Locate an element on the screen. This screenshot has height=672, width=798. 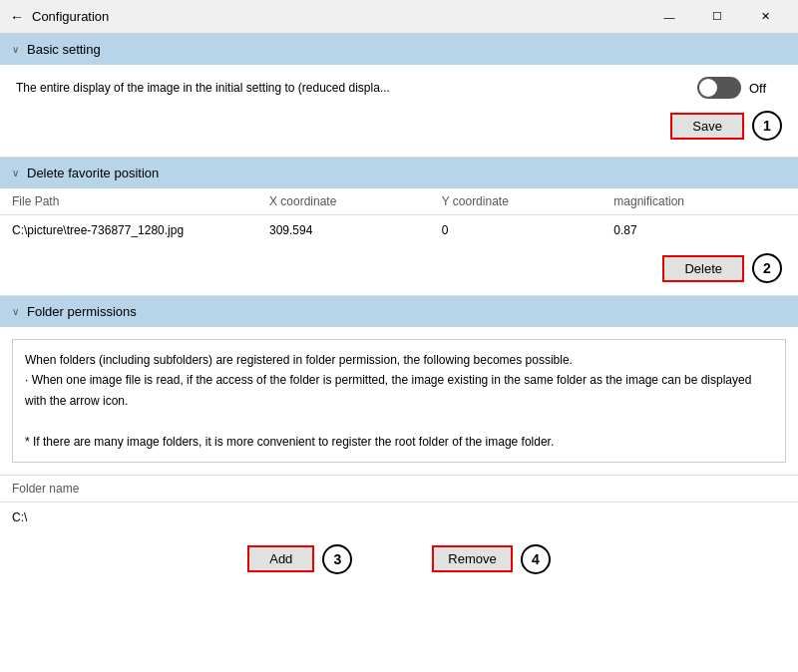
setting-description: The entire display of the image in the i… is located at coordinates (357, 88).